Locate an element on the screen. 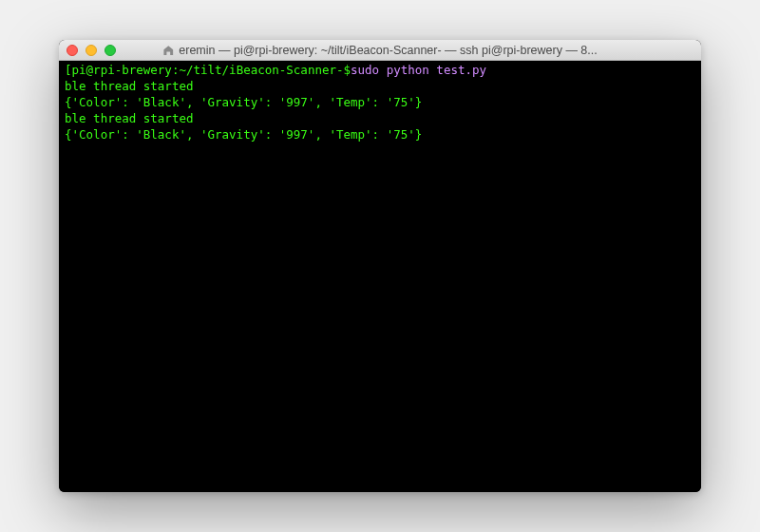 This screenshot has width=760, height=532. prompt-sep: : is located at coordinates (176, 70).